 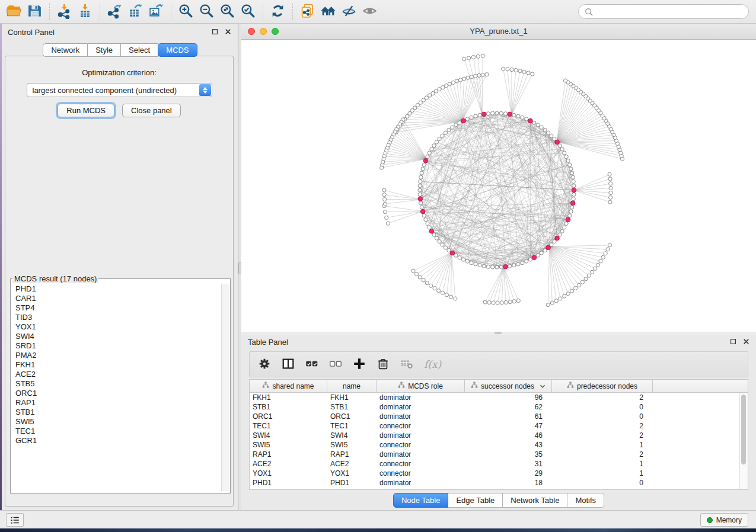 What do you see at coordinates (228, 12) in the screenshot?
I see `zoom-fit-button` at bounding box center [228, 12].